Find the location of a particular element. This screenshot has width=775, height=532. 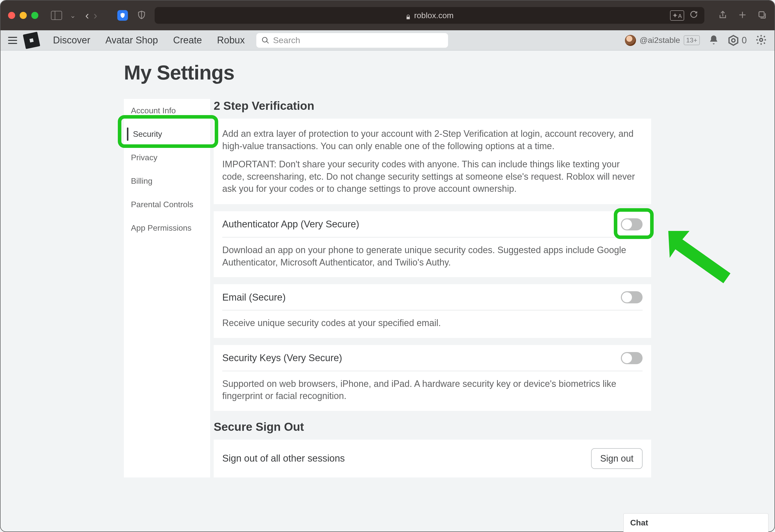

share-button is located at coordinates (723, 15).